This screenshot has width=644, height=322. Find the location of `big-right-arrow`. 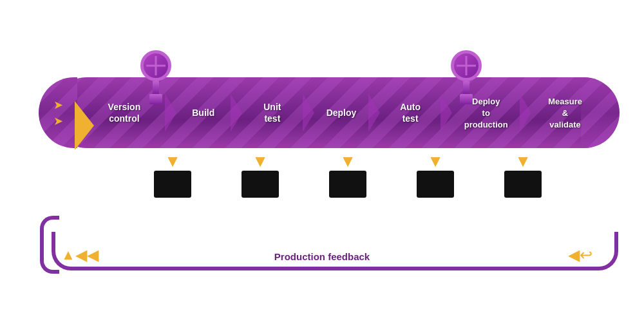

big-right-arrow is located at coordinates (91, 127).